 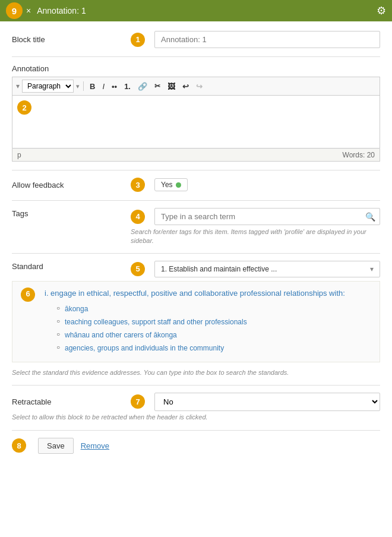 What do you see at coordinates (195, 329) in the screenshot?
I see `standard-detail-list: ākonga teaching colleagues, support staf…` at bounding box center [195, 329].